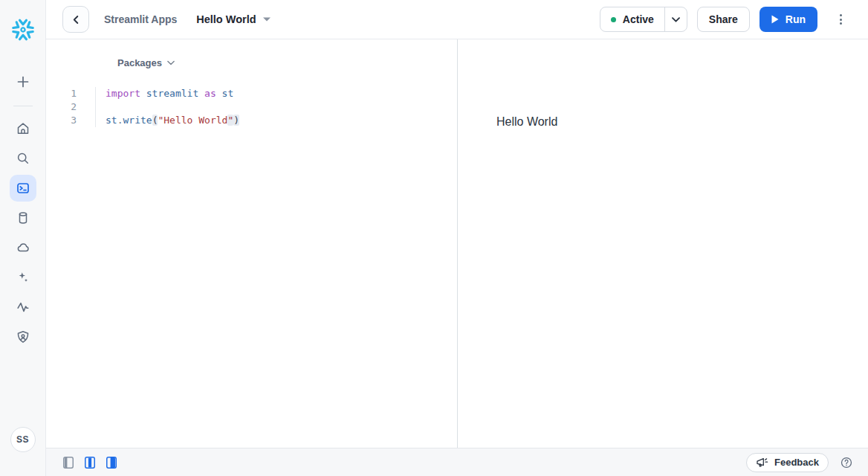 The image size is (868, 476). What do you see at coordinates (23, 337) in the screenshot?
I see `shield-user-icon` at bounding box center [23, 337].